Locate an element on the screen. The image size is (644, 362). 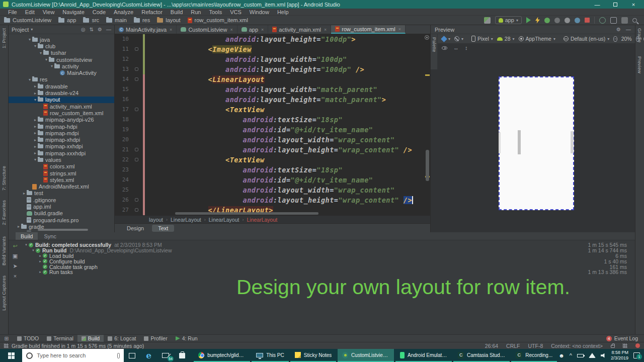
tree-item-styles-xml: styles.xml is located at coordinates (61, 180).